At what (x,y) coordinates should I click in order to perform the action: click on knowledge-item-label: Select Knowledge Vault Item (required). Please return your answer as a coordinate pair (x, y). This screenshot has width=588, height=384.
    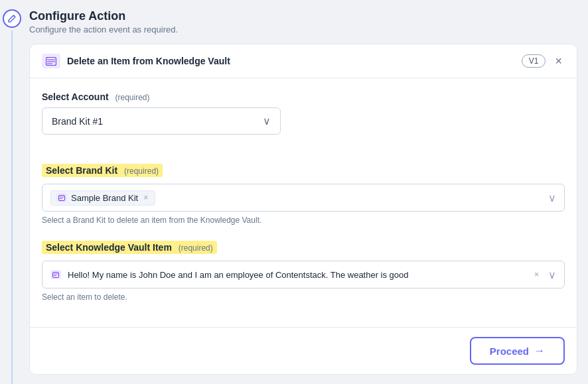
    Looking at the image, I should click on (129, 247).